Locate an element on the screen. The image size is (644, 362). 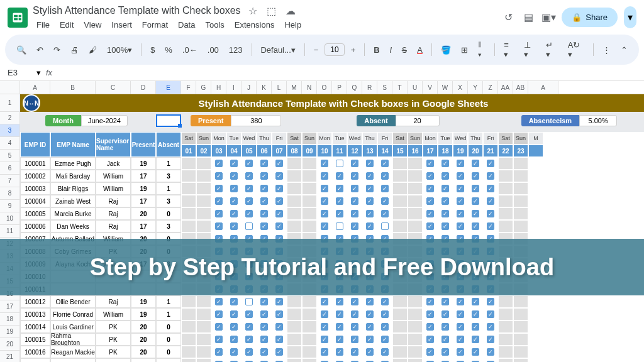
cell-name: Florrie Conrad is located at coordinates (73, 314).